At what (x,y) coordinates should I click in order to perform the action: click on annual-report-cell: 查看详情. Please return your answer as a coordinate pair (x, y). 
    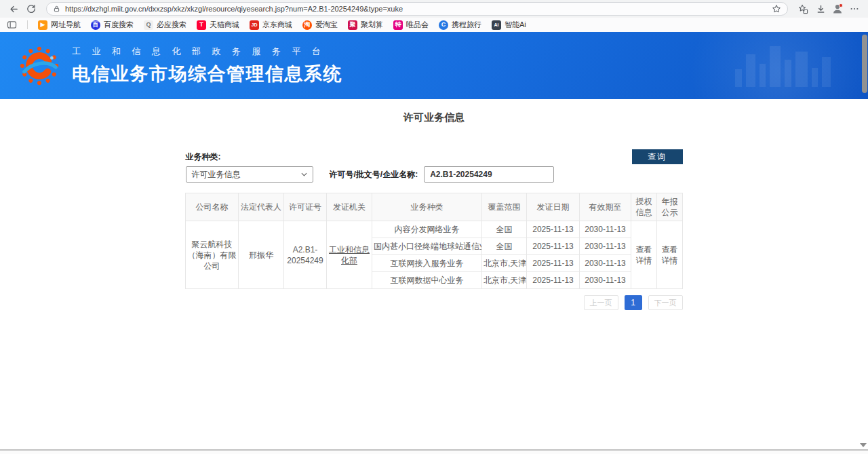
    Looking at the image, I should click on (670, 255).